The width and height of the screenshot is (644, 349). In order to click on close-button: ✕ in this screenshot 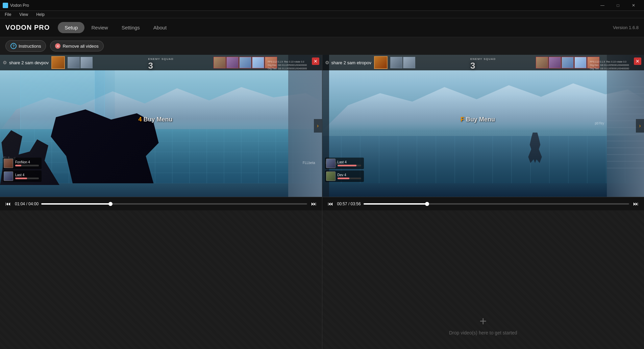, I will do `click(634, 5)`.